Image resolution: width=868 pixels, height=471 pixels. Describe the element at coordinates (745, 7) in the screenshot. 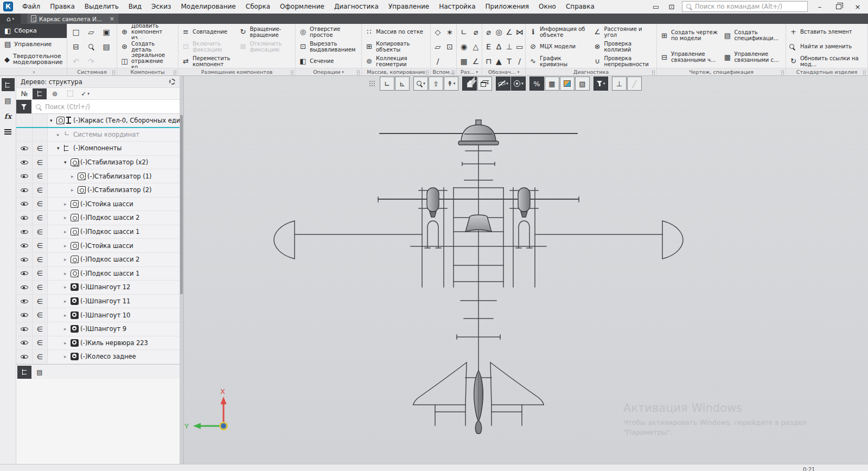

I see `command-search` at that location.